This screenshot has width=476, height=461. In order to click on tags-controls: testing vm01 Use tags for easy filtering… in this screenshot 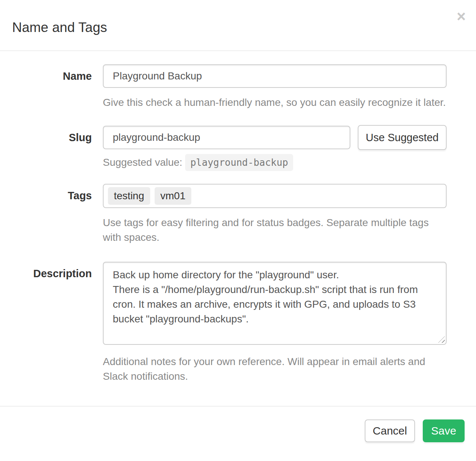, I will do `click(275, 214)`.